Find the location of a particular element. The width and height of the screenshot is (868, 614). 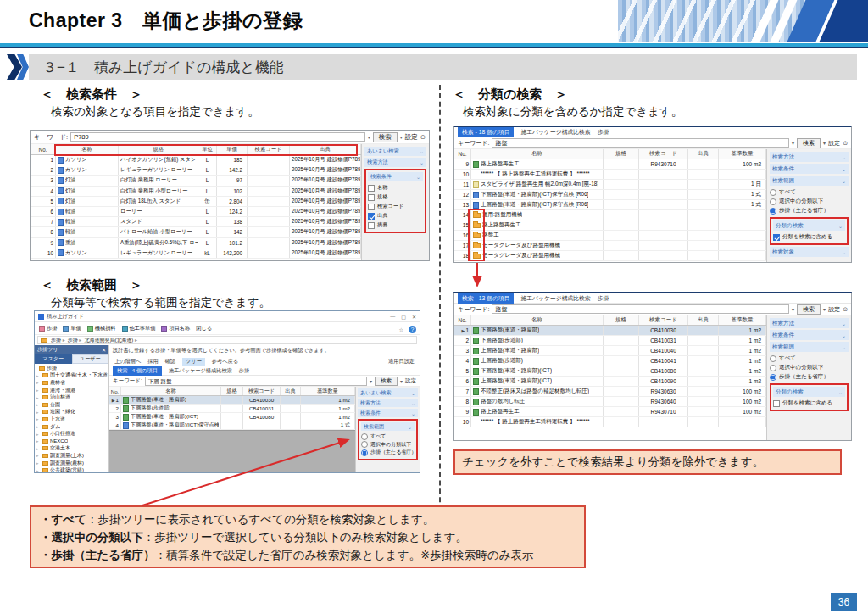

toolbar-button: 他工事単価 is located at coordinates (139, 329).